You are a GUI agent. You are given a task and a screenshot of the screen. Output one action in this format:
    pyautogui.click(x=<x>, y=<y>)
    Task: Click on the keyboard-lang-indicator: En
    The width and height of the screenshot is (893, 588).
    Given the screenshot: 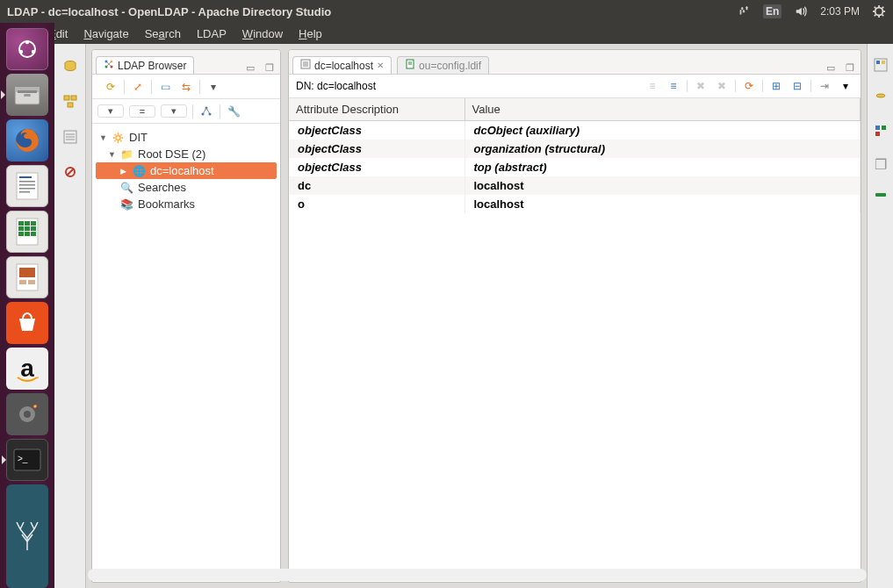 What is the action you would take?
    pyautogui.click(x=773, y=11)
    